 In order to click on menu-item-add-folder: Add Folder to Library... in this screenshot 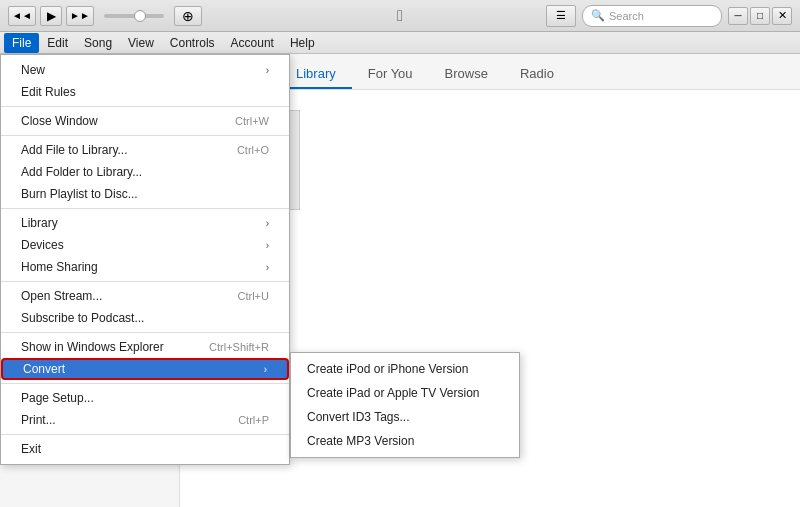, I will do `click(145, 172)`.